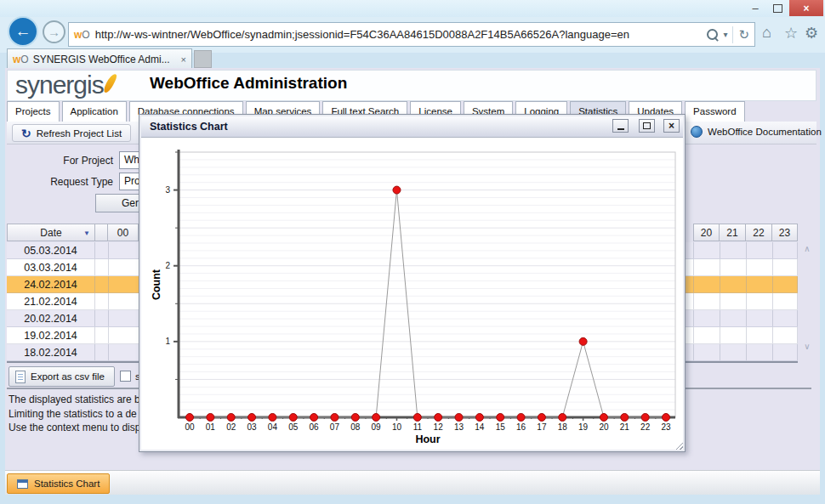 The width and height of the screenshot is (825, 504). I want to click on svg-text: 03, so click(252, 427).